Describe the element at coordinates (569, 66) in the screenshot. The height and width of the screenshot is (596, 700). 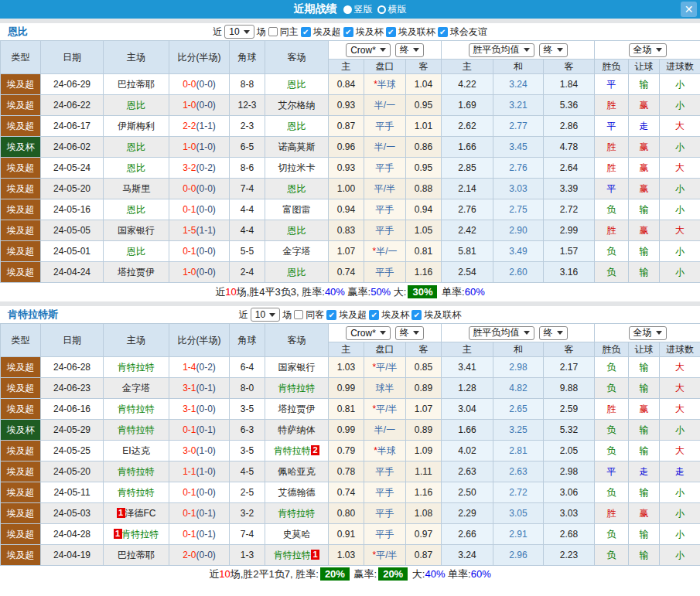
I see `sub-header-5: 客` at that location.